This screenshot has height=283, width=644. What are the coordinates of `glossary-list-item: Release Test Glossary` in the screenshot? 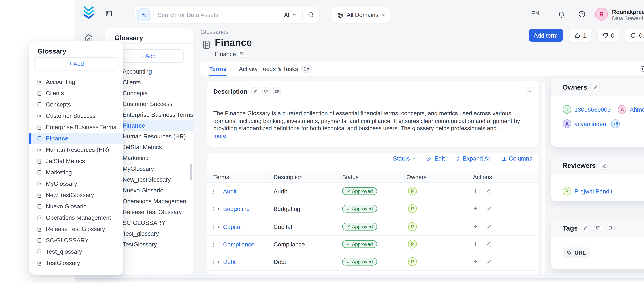 It's located at (76, 229).